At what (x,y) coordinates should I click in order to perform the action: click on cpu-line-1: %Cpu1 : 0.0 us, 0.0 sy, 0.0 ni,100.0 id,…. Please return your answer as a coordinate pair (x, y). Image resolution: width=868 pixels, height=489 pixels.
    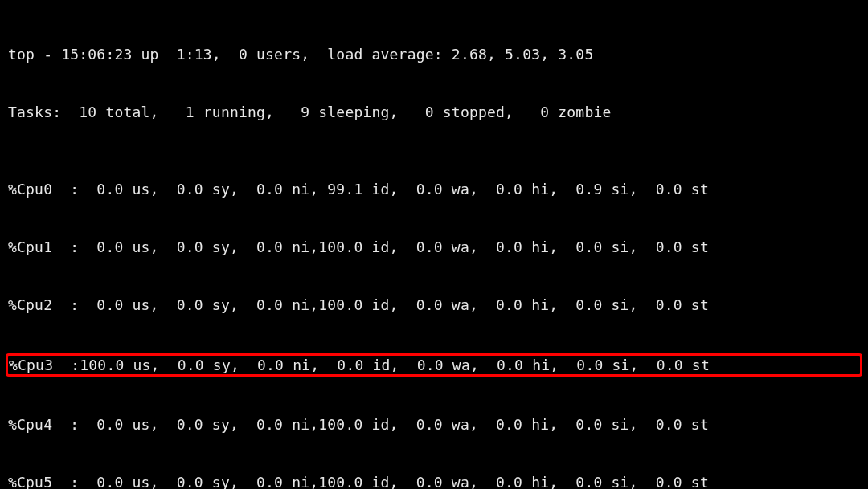
    Looking at the image, I should click on (434, 247).